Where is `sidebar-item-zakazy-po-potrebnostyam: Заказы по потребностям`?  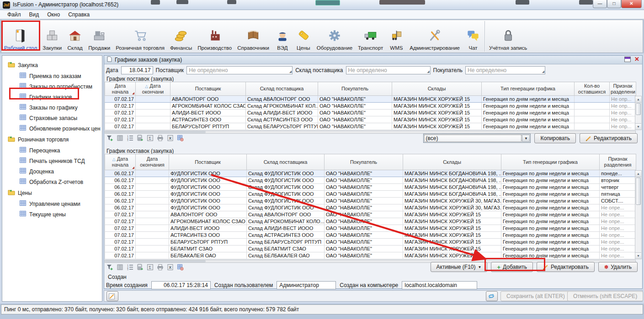
sidebar-item-zakazy-po-potrebnostyam: Заказы по потребностям is located at coordinates (52, 87).